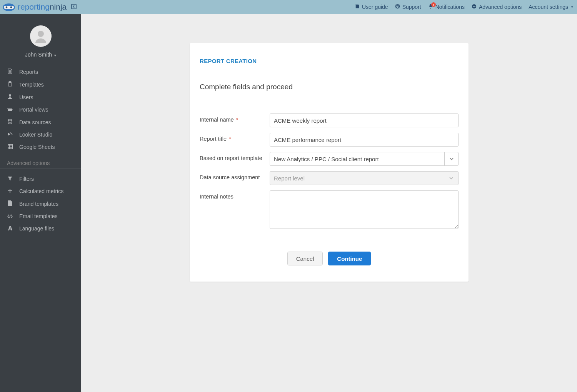 The image size is (577, 392). I want to click on control-internal-name, so click(364, 120).